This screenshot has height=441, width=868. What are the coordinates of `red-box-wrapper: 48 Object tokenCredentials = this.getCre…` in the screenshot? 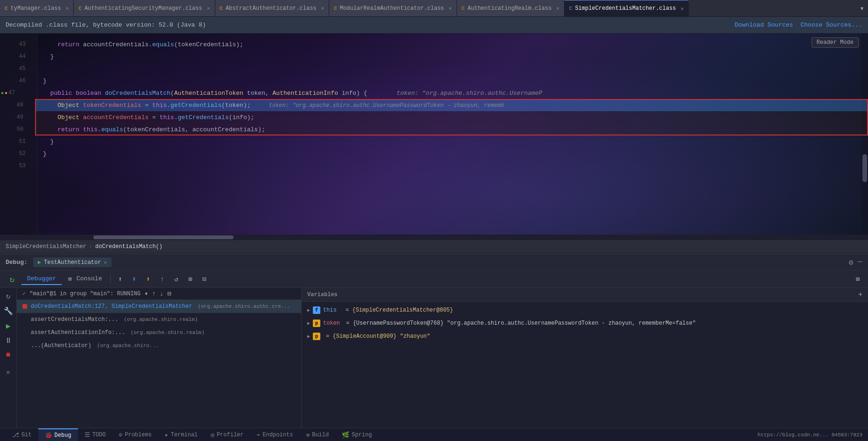 It's located at (452, 117).